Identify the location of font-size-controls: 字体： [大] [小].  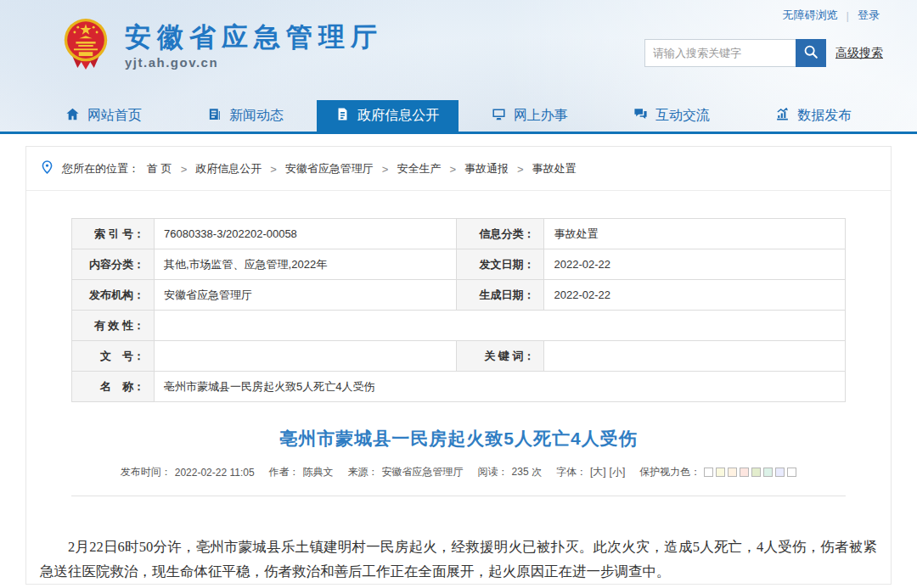
(591, 472).